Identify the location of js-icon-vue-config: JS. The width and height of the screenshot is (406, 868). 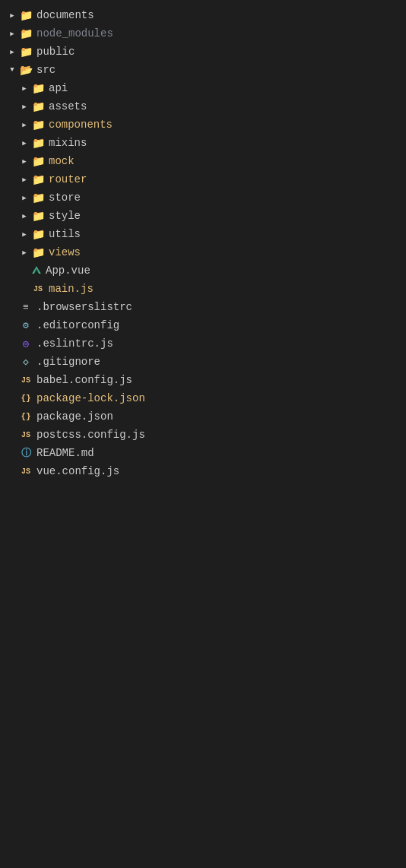
(26, 471).